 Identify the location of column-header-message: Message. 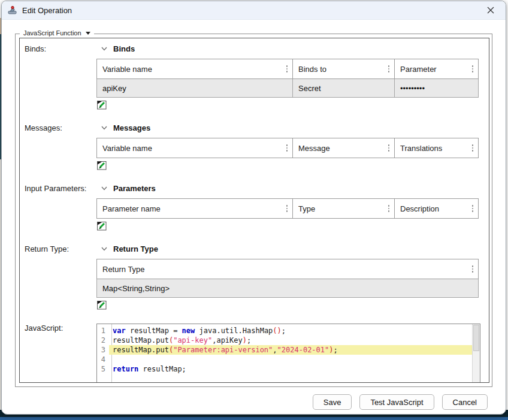
(344, 149).